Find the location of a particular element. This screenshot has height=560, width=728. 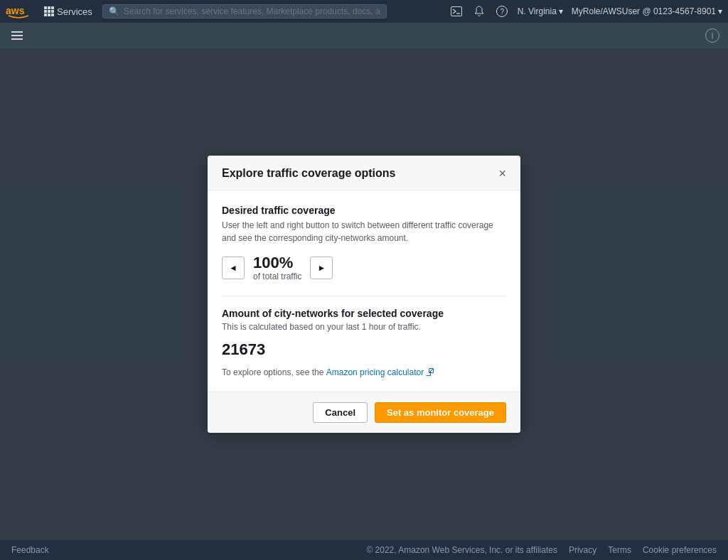

desired-coverage-desc: User the left and right button to switch… is located at coordinates (364, 232).